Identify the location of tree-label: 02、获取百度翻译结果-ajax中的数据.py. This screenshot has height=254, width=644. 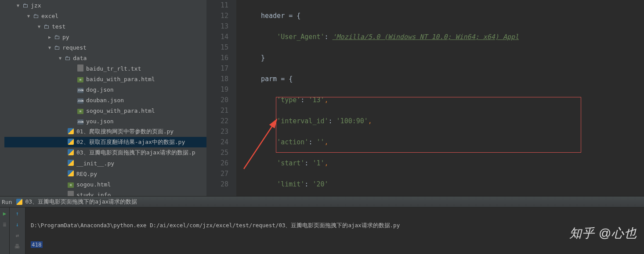
(131, 142).